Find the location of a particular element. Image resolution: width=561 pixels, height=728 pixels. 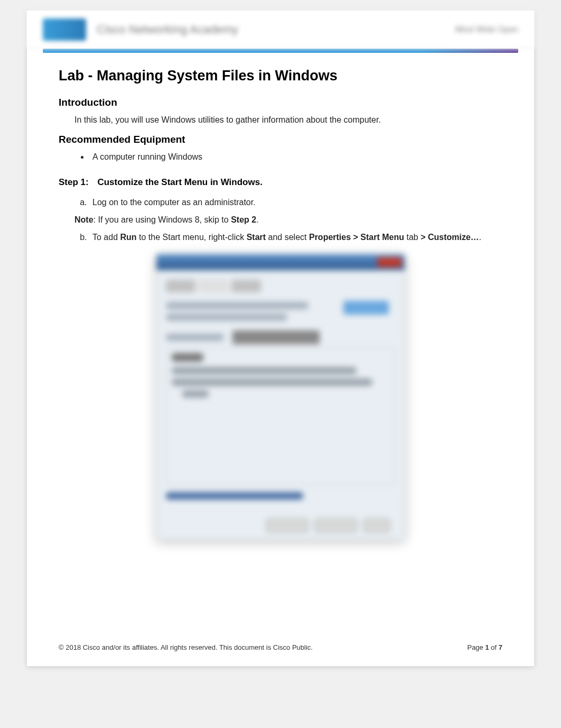

page-current: 1 is located at coordinates (487, 647).